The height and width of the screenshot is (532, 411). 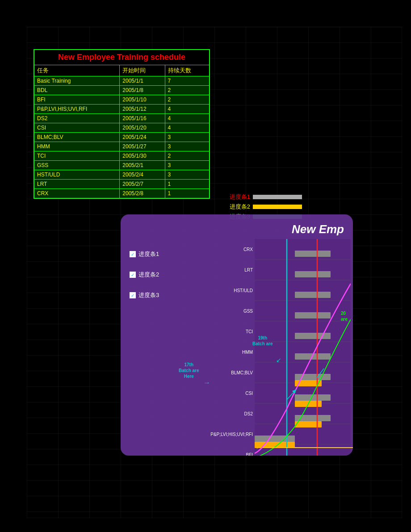 I want to click on chart-legend-label-1: 进度条1, so click(x=149, y=254).